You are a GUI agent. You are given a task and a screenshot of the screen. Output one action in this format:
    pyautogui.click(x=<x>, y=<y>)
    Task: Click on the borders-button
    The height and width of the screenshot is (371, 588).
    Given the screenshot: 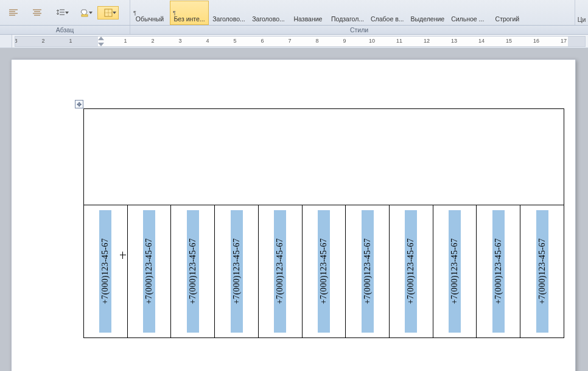 What is the action you would take?
    pyautogui.click(x=108, y=13)
    